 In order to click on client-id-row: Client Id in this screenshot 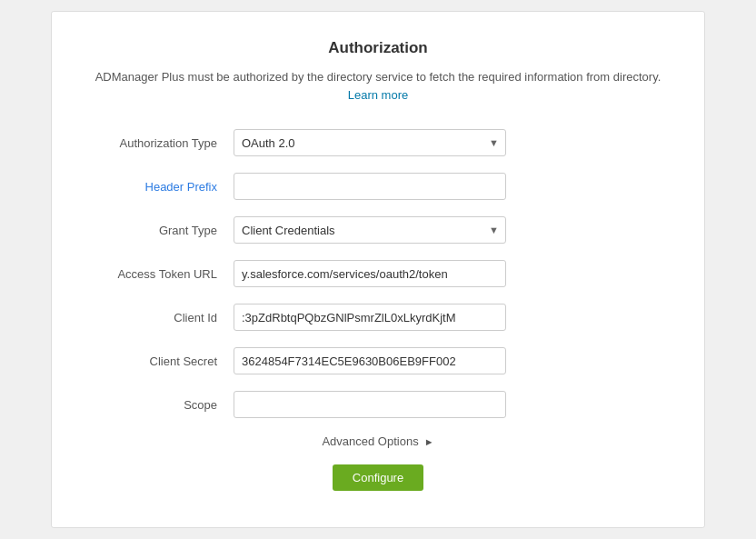, I will do `click(378, 317)`.